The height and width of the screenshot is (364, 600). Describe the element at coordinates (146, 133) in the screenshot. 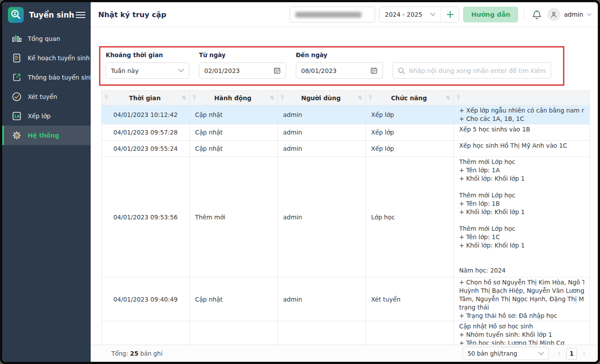

I see `cell-time: 04/01/2023 09:57:28` at that location.